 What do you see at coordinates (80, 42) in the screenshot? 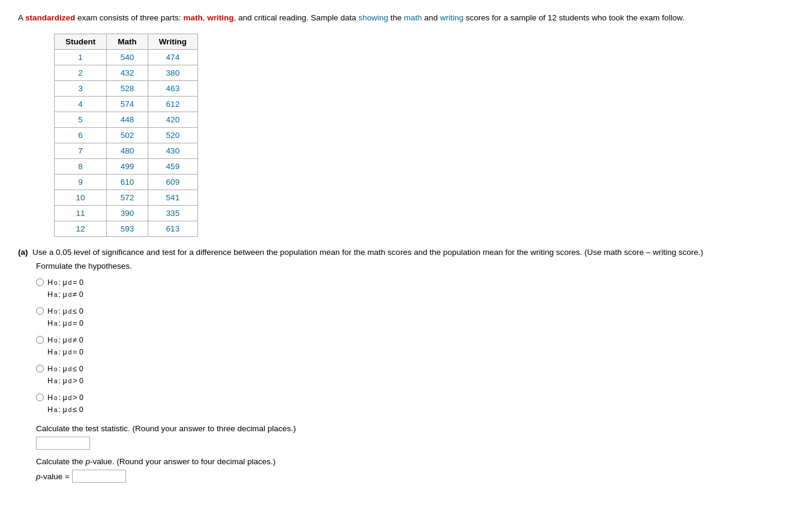
I see `col-header-student: Student` at bounding box center [80, 42].